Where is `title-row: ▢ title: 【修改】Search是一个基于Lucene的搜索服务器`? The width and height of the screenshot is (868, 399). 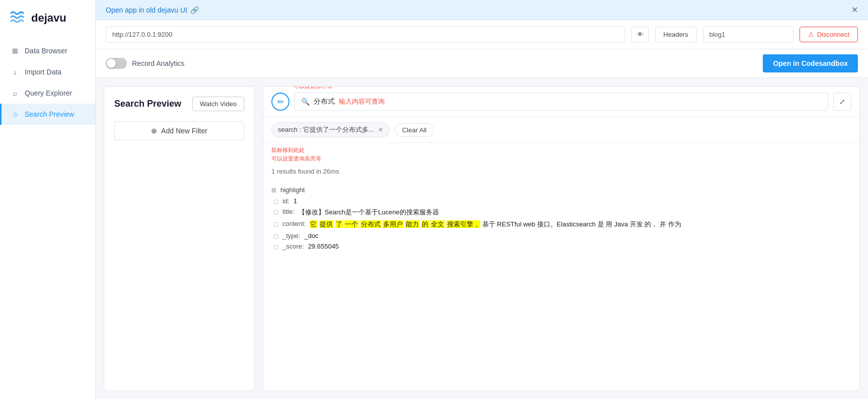 title-row: ▢ title: 【修改】Search是一个基于Lucene的搜索服务器 is located at coordinates (561, 212).